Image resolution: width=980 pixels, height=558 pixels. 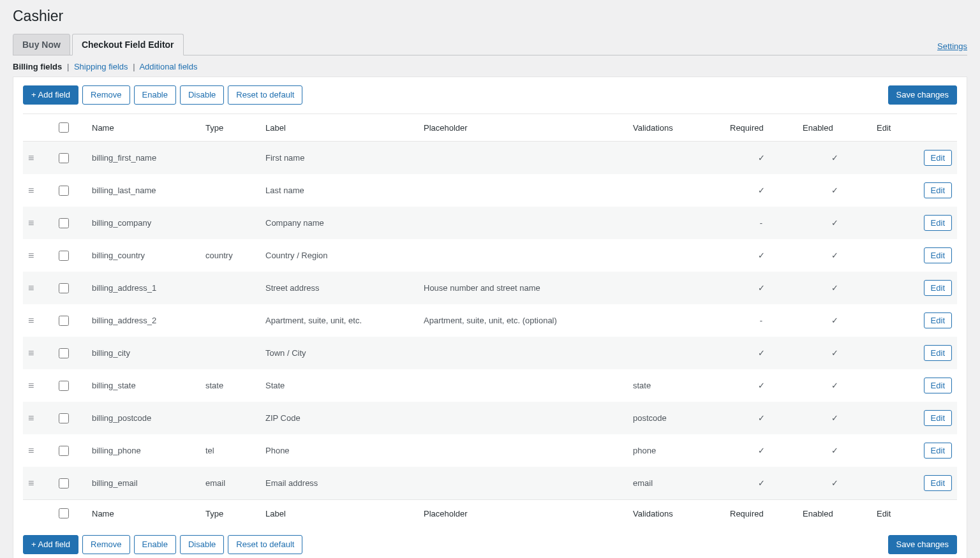 What do you see at coordinates (339, 450) in the screenshot?
I see `field-label: Phone` at bounding box center [339, 450].